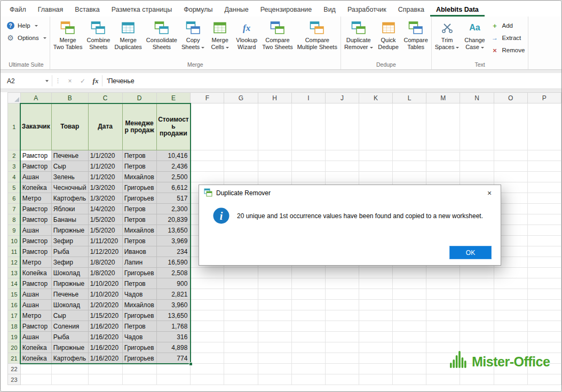 Image resolution: width=562 pixels, height=392 pixels. I want to click on cell-C8: 1/5/2020, so click(105, 220).